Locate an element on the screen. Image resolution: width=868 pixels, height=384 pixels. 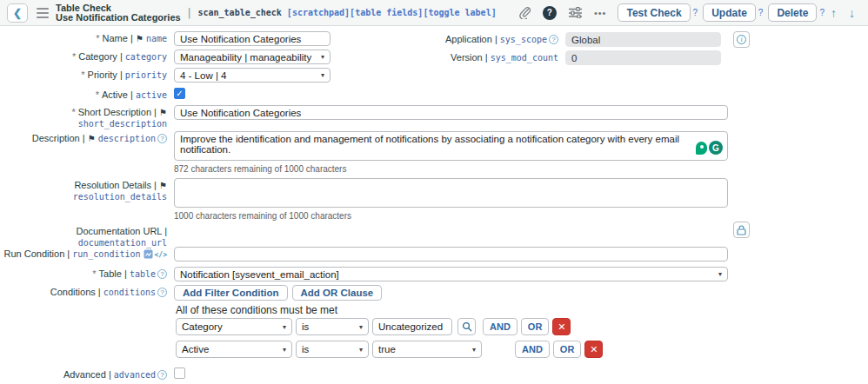
lock-icon is located at coordinates (741, 230).